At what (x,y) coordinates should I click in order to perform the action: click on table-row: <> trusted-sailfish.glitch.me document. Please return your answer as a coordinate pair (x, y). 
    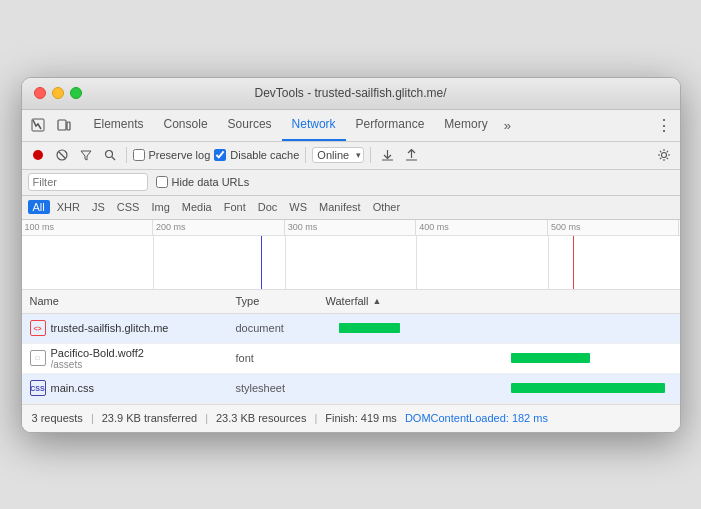
    Looking at the image, I should click on (351, 329).